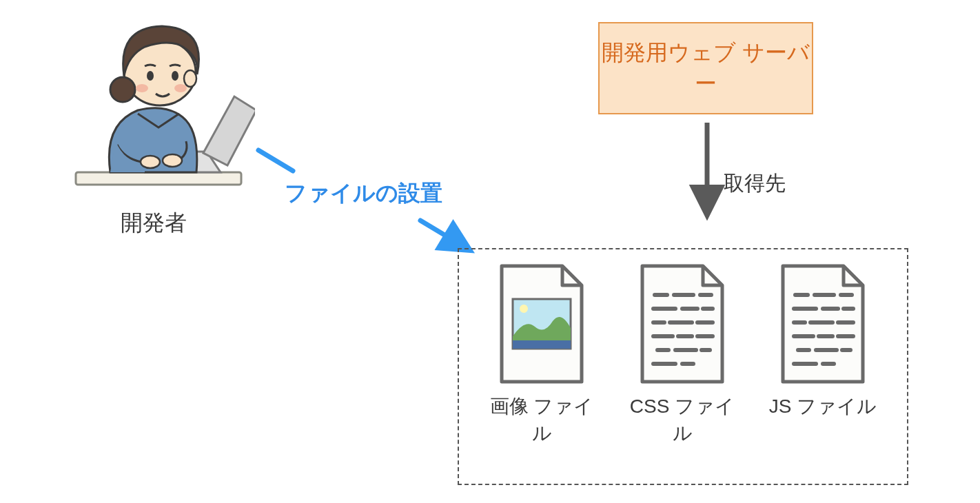  What do you see at coordinates (755, 183) in the screenshot?
I see `fetch-arrow-label: 取得先` at bounding box center [755, 183].